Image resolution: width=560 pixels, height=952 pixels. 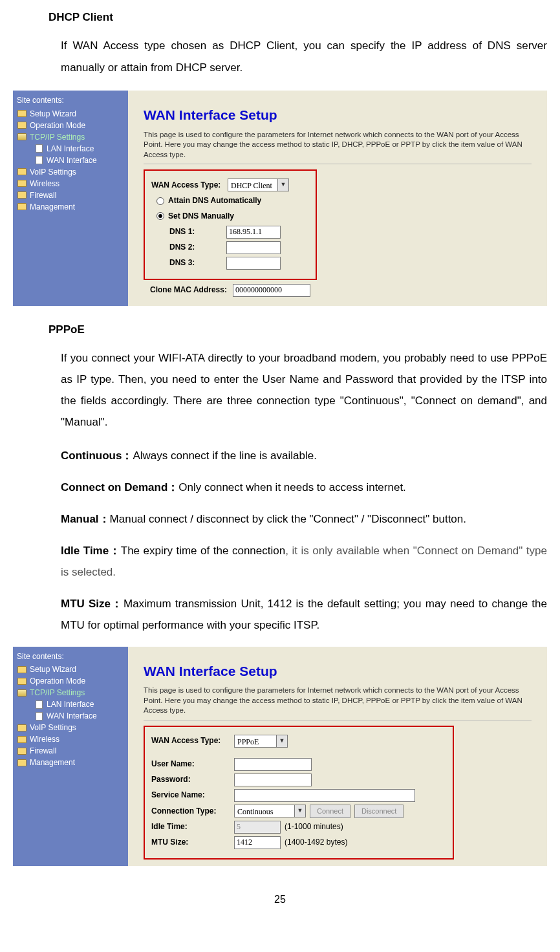 What do you see at coordinates (198, 263) in the screenshot?
I see `dns3-label: DNS 3:` at bounding box center [198, 263].